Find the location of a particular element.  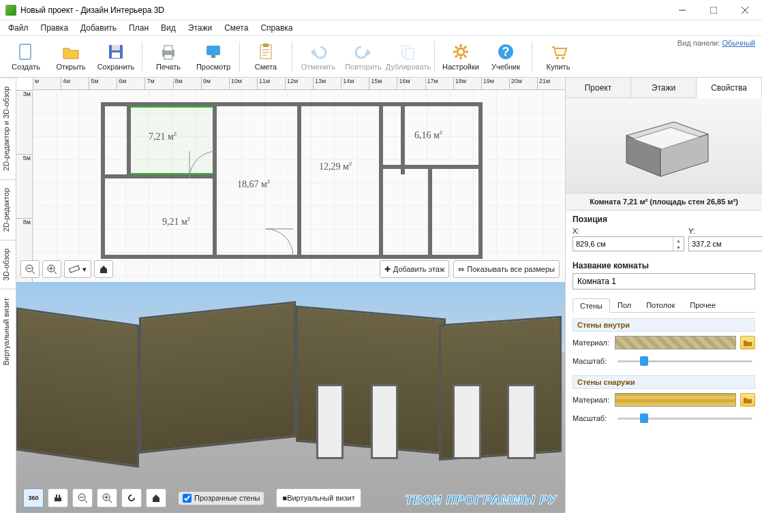

room-preview is located at coordinates (664, 146).